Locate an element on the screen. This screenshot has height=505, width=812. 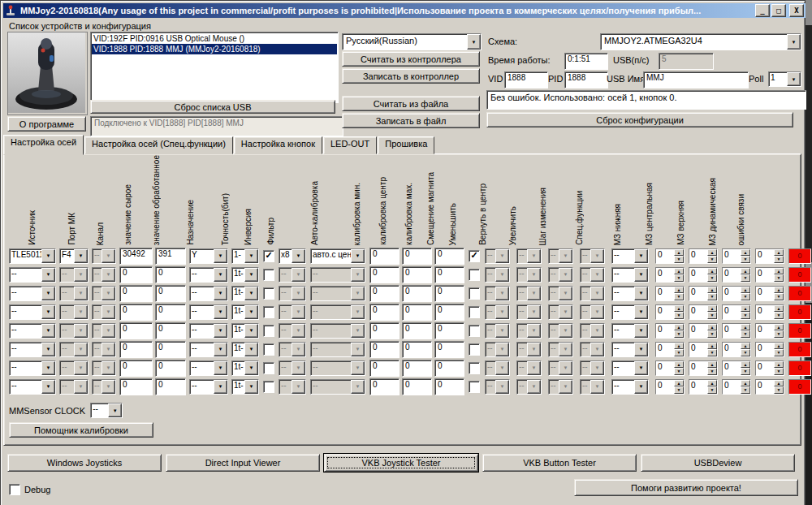
tool-button: Windows Joysticks is located at coordinates (84, 463).